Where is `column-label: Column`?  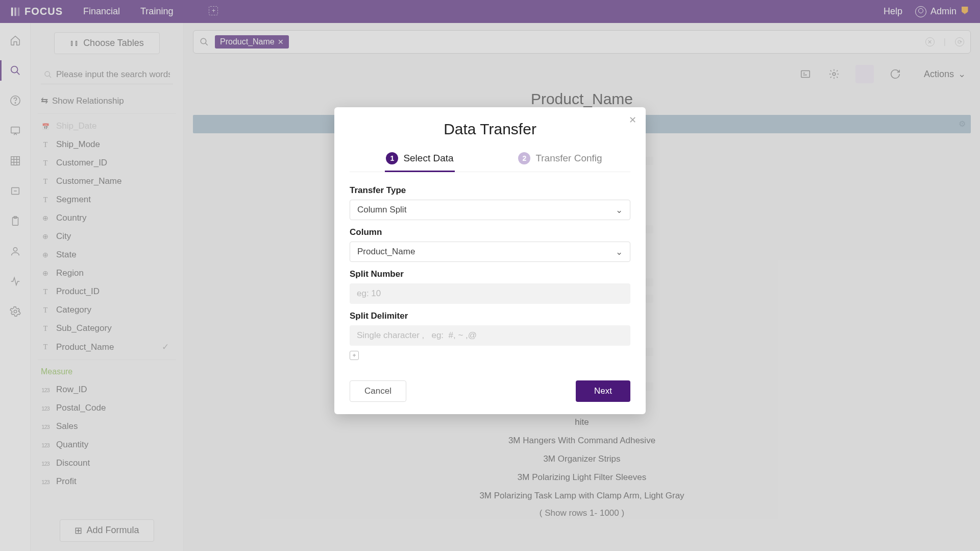 column-label: Column is located at coordinates (490, 232).